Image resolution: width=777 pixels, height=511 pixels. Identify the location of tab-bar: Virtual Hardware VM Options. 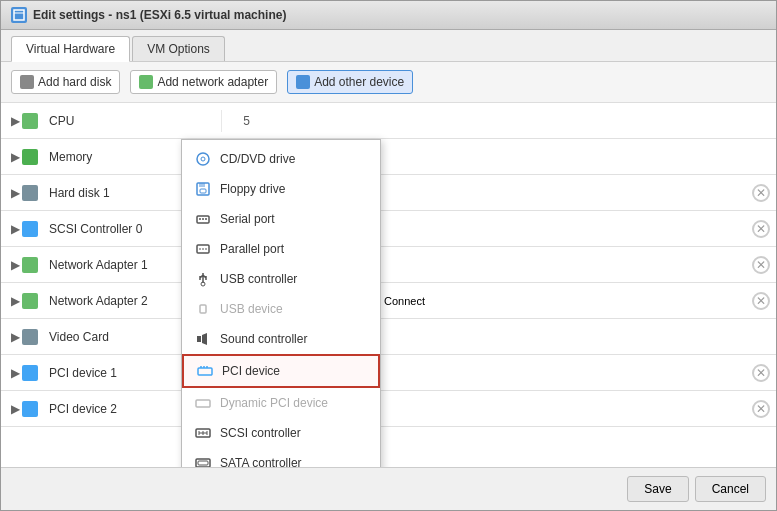
(388, 46).